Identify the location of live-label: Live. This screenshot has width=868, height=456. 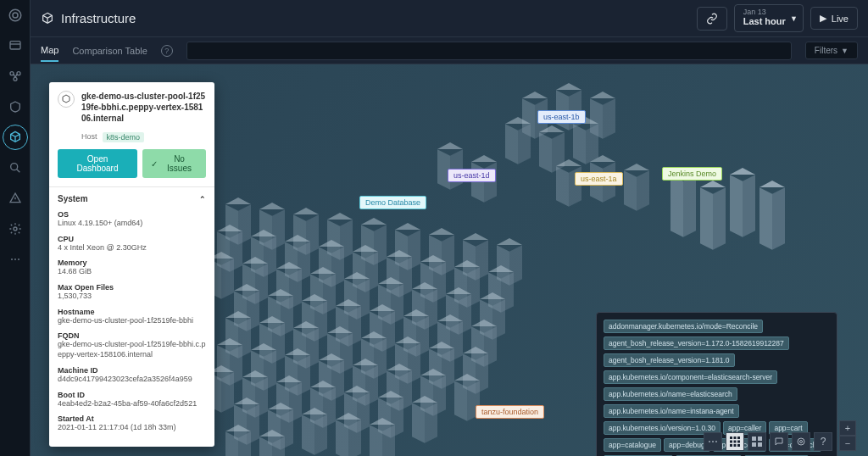
(840, 19).